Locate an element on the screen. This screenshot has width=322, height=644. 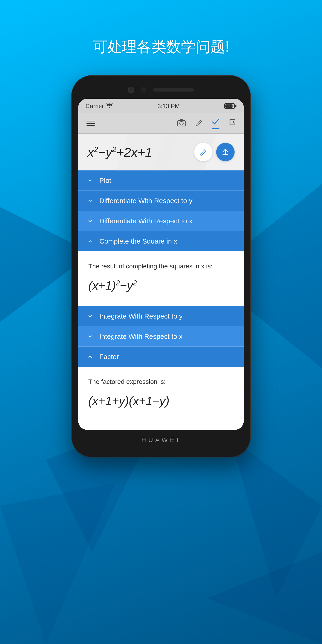
pencil-button is located at coordinates (199, 124).